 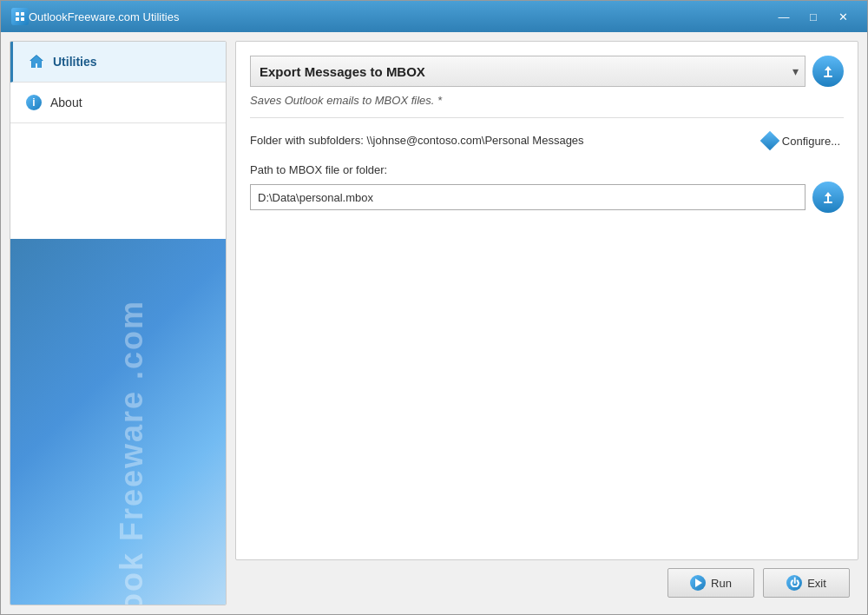 I want to click on run-label: Run, so click(x=721, y=584).